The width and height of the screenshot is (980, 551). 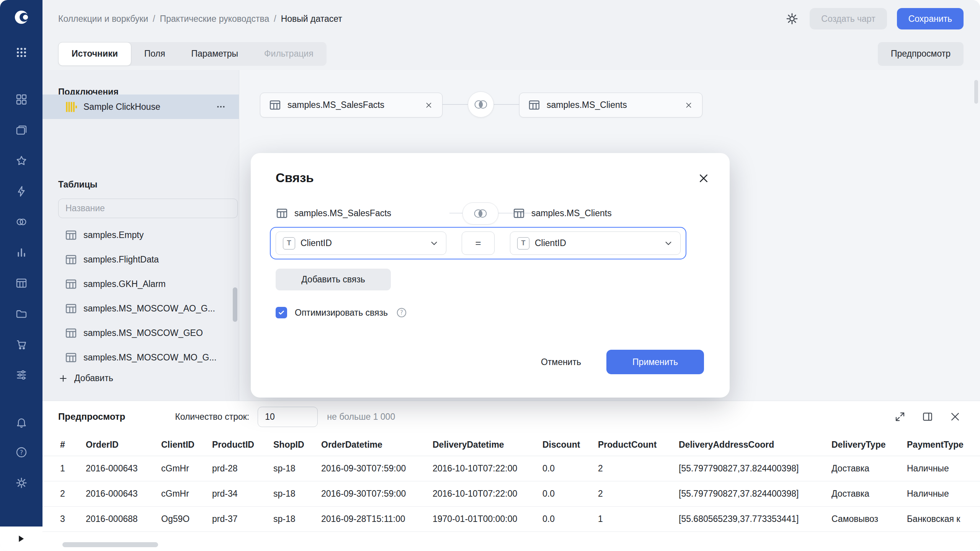 I want to click on tables-scrollbar-thumb, so click(x=235, y=305).